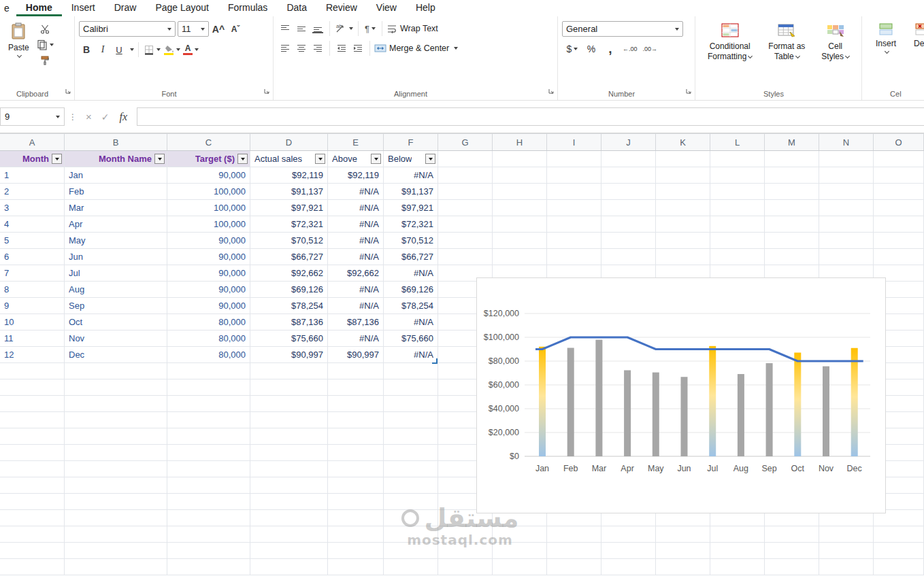 The image size is (924, 576). Describe the element at coordinates (116, 208) in the screenshot. I see `cell-B4: Mar` at that location.